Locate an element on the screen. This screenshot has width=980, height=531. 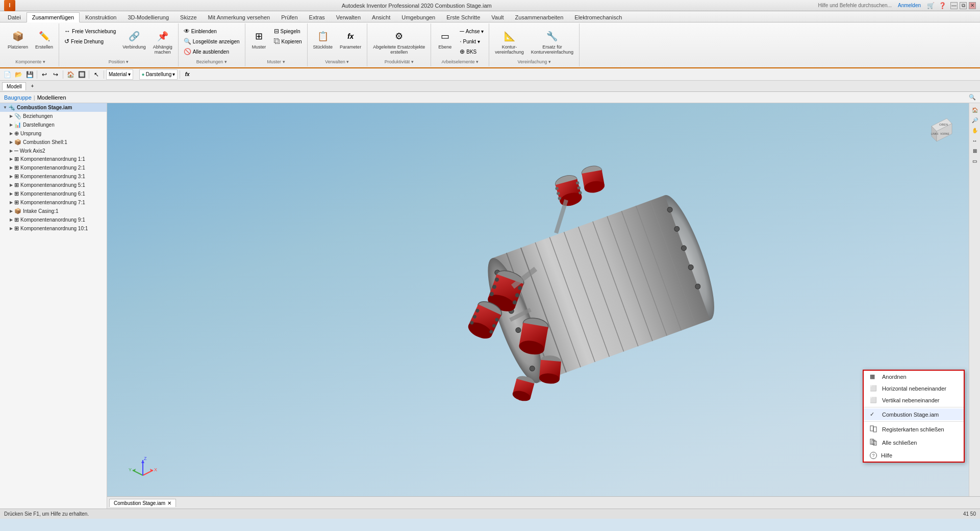
achse-button: ─Achse ▾ is located at coordinates (471, 31).